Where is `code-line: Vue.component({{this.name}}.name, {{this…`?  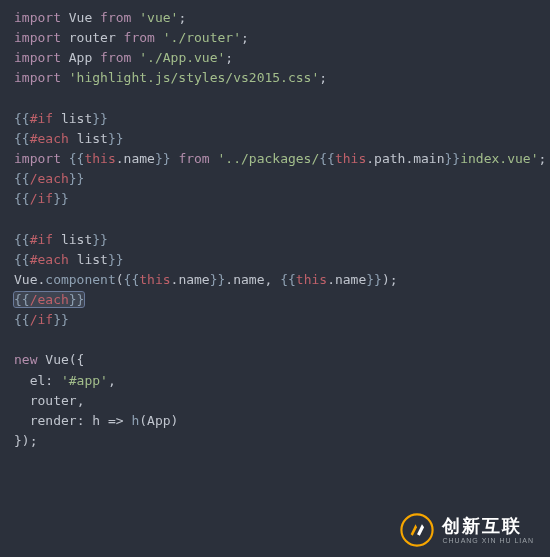
code-line: Vue.component({{this.name}}.name, {{this… is located at coordinates (206, 280).